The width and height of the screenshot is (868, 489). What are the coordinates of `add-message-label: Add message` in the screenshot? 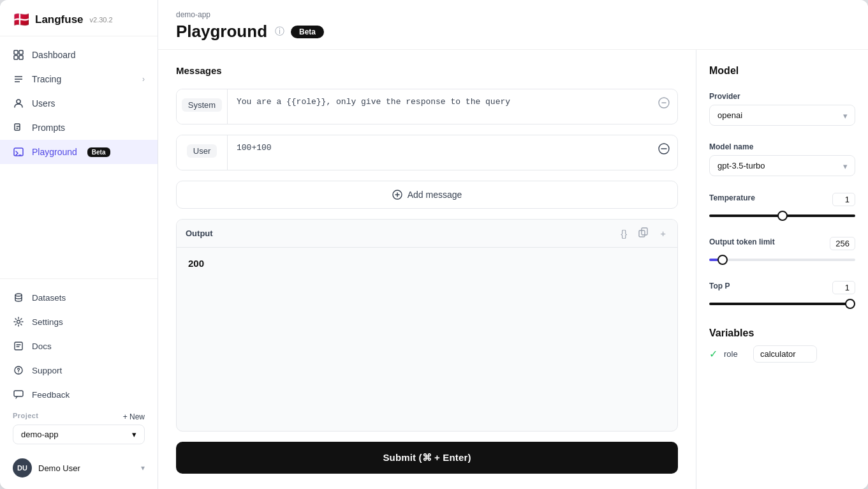 It's located at (435, 195).